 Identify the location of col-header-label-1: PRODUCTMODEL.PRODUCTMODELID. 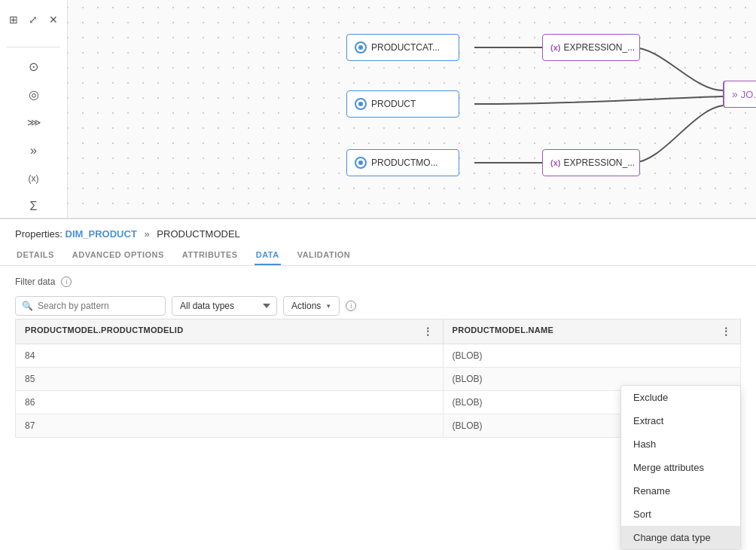
(104, 330).